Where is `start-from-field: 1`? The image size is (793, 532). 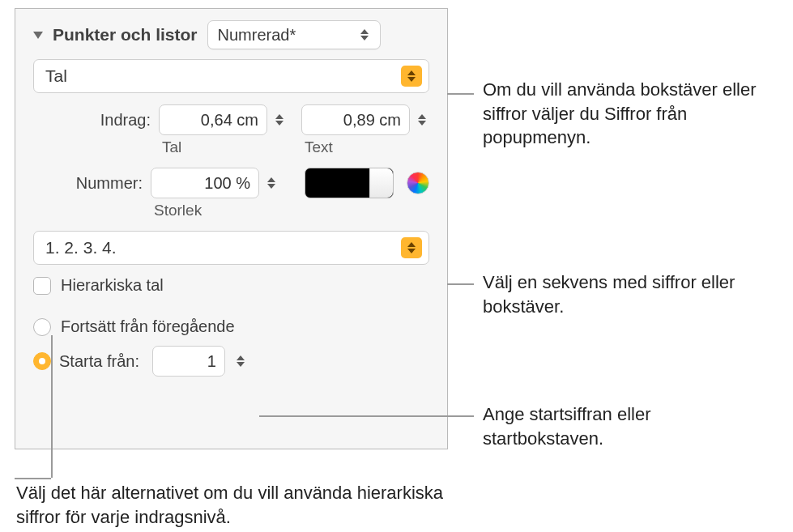 start-from-field: 1 is located at coordinates (189, 361).